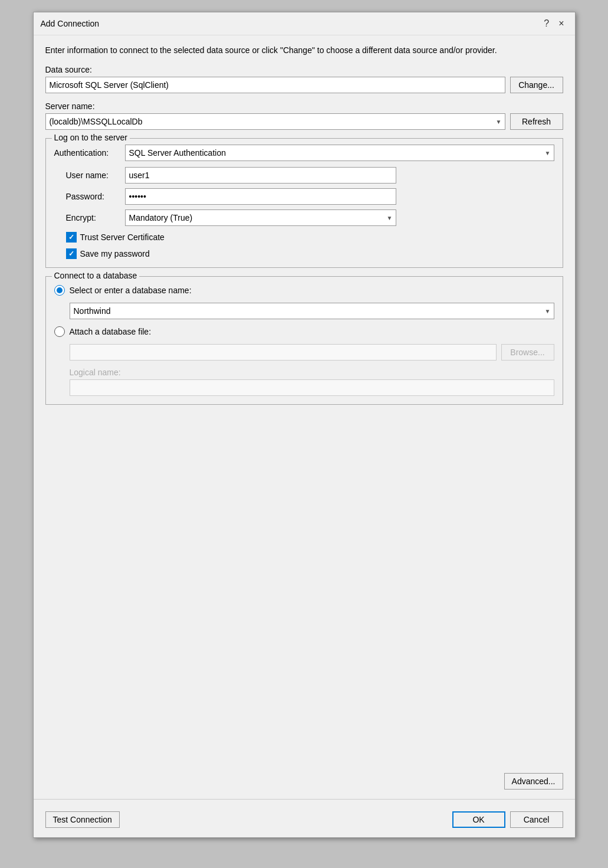 This screenshot has height=868, width=608. What do you see at coordinates (261, 175) in the screenshot?
I see `username-input` at bounding box center [261, 175].